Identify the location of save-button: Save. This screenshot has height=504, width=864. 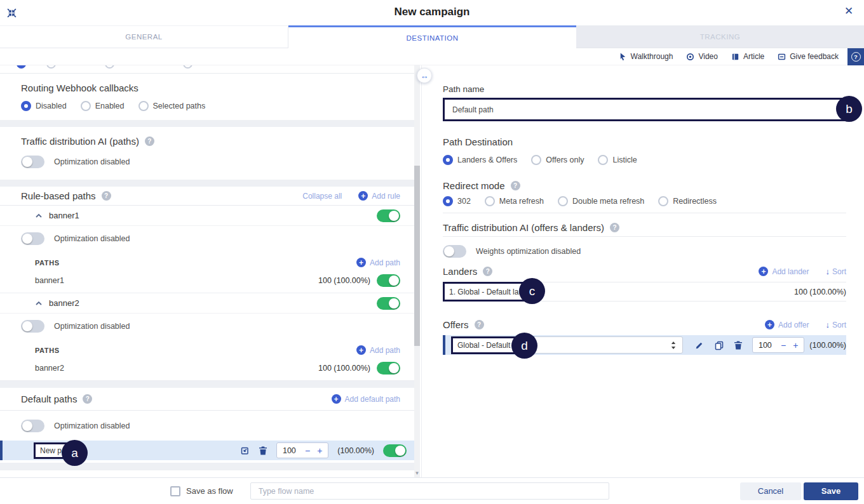
(831, 491).